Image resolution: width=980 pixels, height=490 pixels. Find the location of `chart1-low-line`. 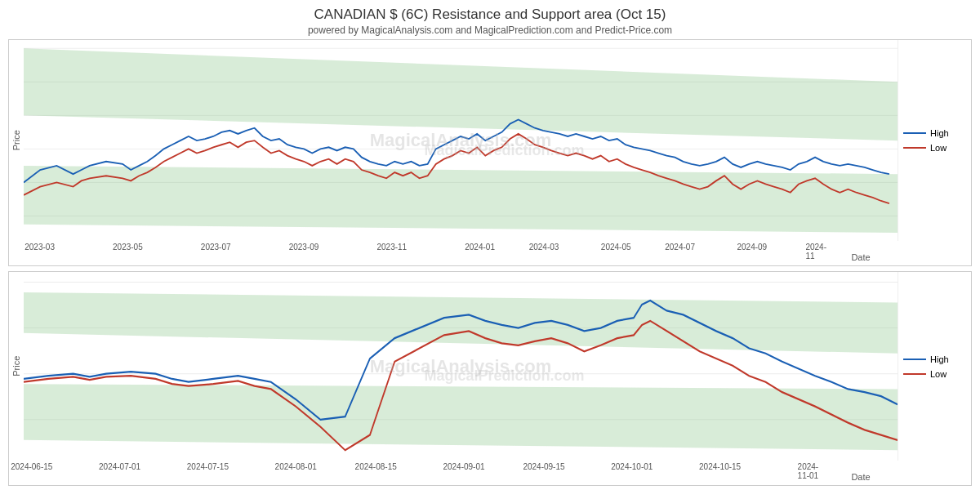

chart1-low-line is located at coordinates (915, 148).